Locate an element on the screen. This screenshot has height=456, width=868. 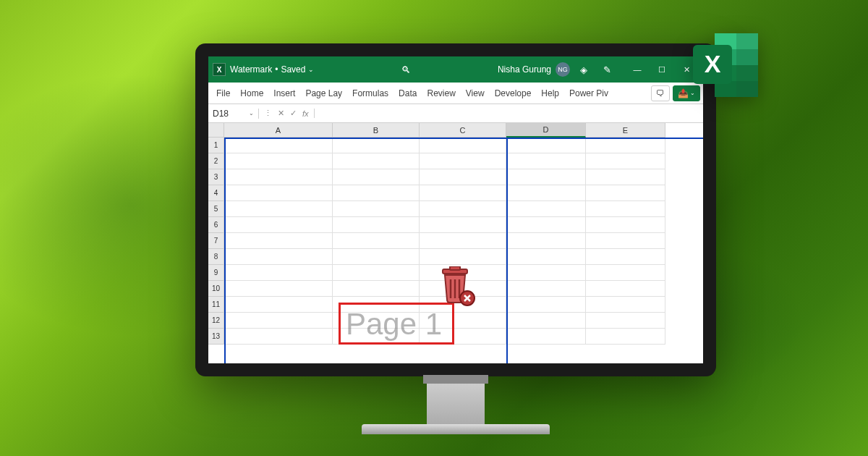
fx-label: fx is located at coordinates (305, 114).